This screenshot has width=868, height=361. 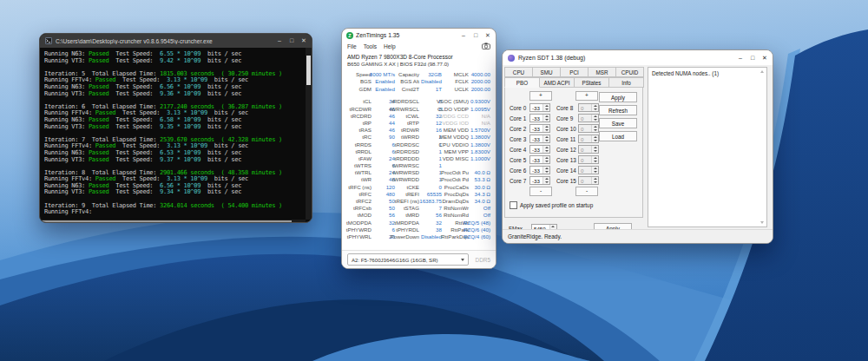 What do you see at coordinates (541, 95) in the screenshot?
I see `add-core-left-button: +` at bounding box center [541, 95].